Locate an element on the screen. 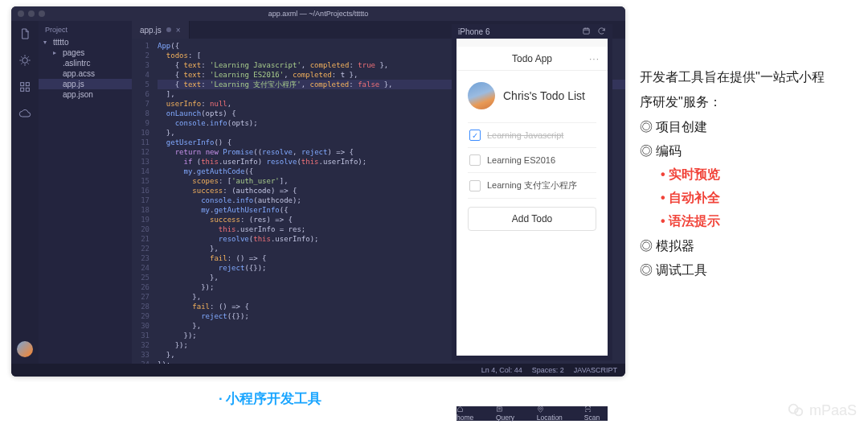 The width and height of the screenshot is (868, 424). note-sub-autocomplete: 自动补全 is located at coordinates (759, 198).